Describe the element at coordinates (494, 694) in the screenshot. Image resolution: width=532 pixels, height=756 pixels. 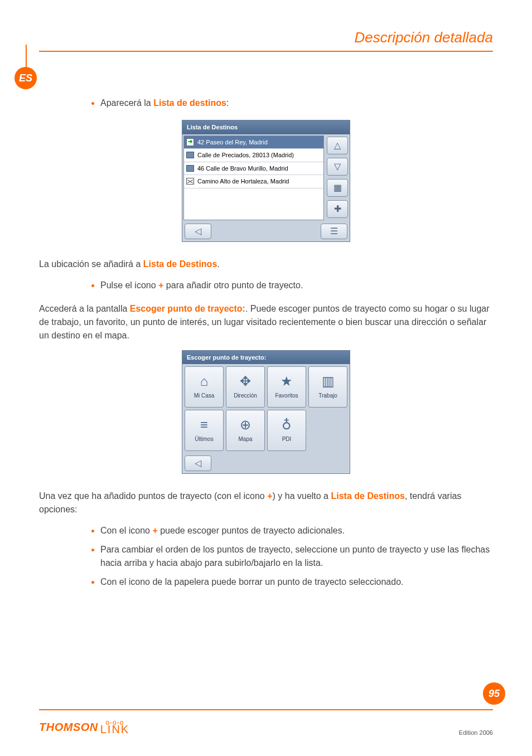
I see `page-number-badge: 95` at that location.